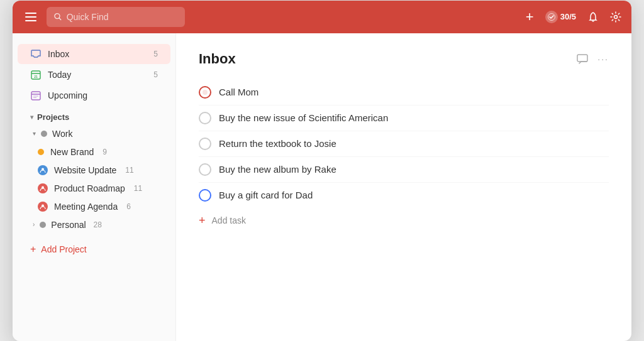  Describe the element at coordinates (616, 17) in the screenshot. I see `settings-button` at that location.